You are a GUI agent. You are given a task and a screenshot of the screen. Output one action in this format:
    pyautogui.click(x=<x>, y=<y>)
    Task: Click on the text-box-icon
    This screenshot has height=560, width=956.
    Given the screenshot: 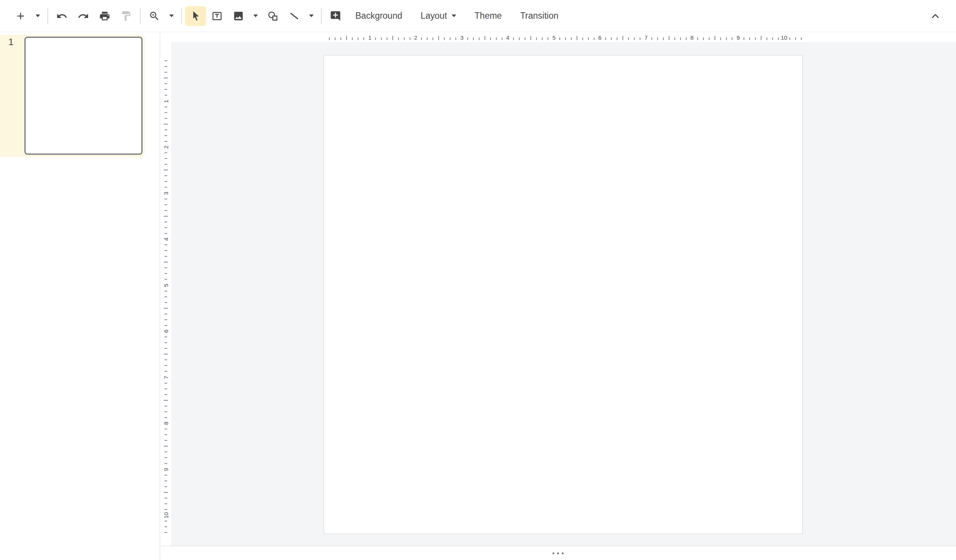 What is the action you would take?
    pyautogui.click(x=217, y=16)
    